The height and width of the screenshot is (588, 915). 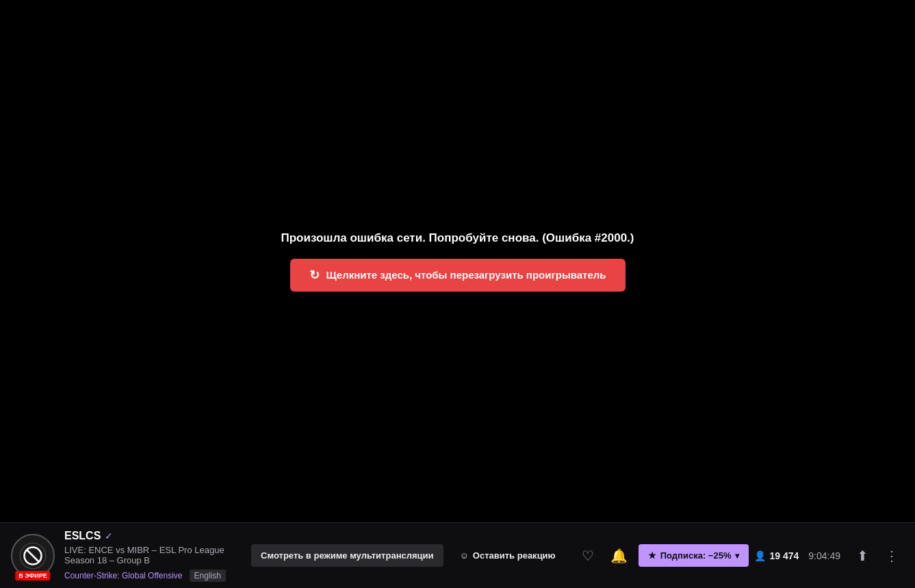 I want to click on viewer-count-number: 19 474, so click(x=784, y=556).